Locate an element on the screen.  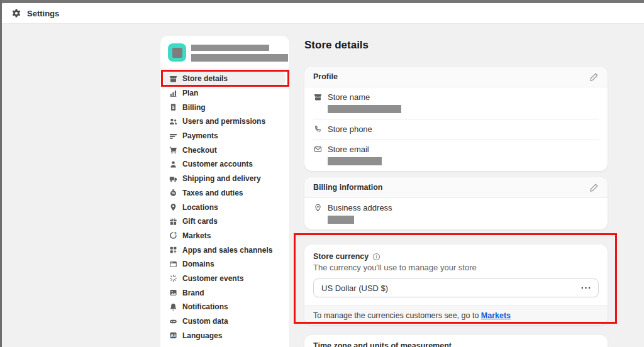
sidebar-item-label: Taxes and duties is located at coordinates (213, 193).